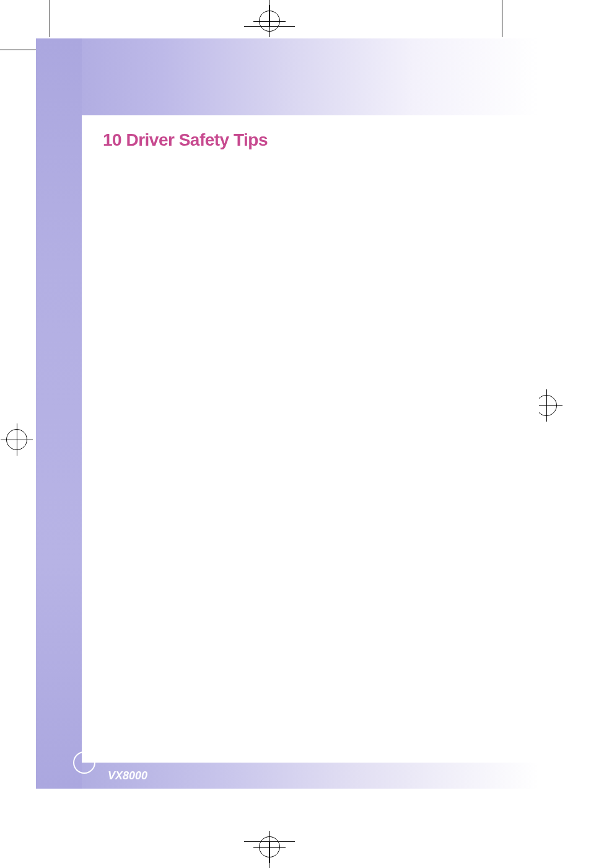 This screenshot has height=868, width=591. What do you see at coordinates (84, 763) in the screenshot?
I see `footer-circle-icon` at bounding box center [84, 763].